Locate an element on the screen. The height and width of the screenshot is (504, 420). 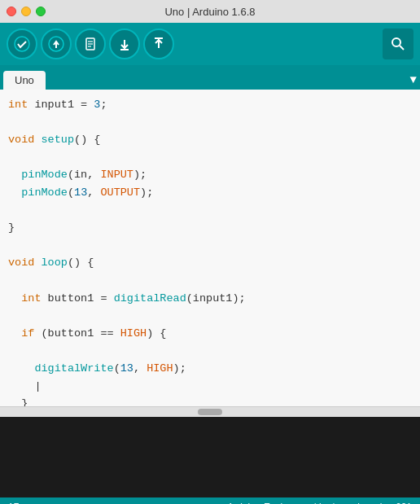
upload-icon is located at coordinates (56, 44).